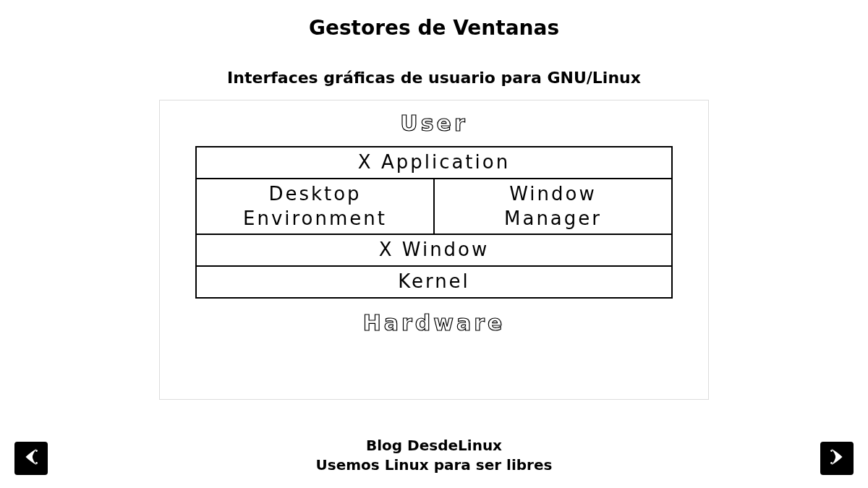  What do you see at coordinates (434, 455) in the screenshot?
I see `footer: Blog DesdeLinux Usemos Linux para ser li…` at bounding box center [434, 455].